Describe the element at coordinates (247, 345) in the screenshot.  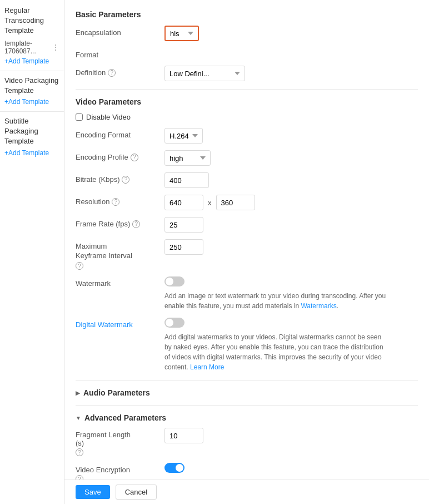
I see `digital-watermark-row: Digital Watermark Add digital watermarks…` at that location.